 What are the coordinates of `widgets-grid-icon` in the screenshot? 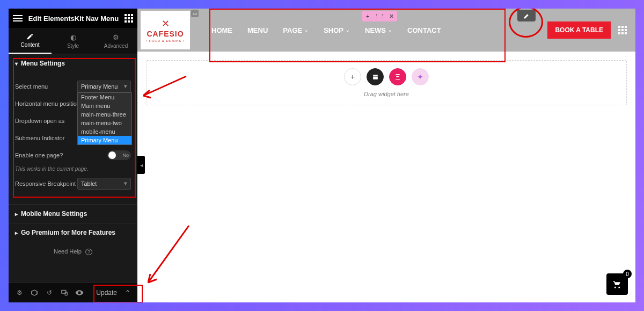 It's located at (129, 18).